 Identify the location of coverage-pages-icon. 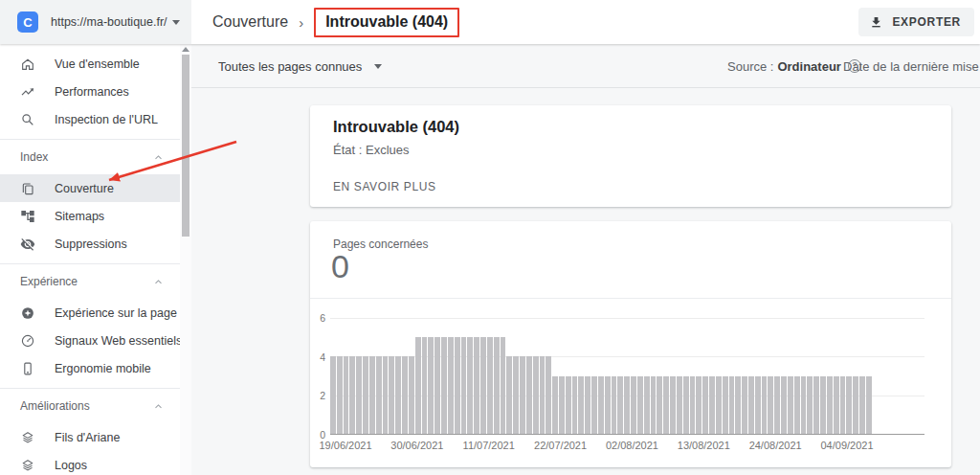
(28, 189).